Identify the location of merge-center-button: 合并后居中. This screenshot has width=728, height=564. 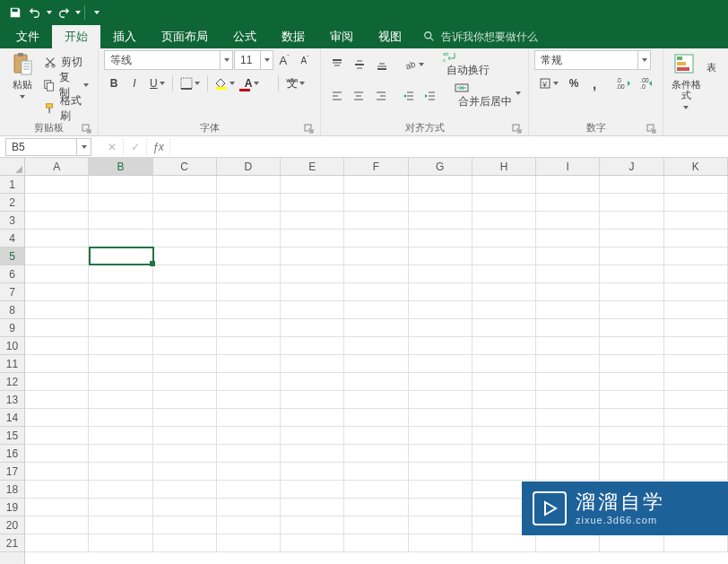
(486, 95).